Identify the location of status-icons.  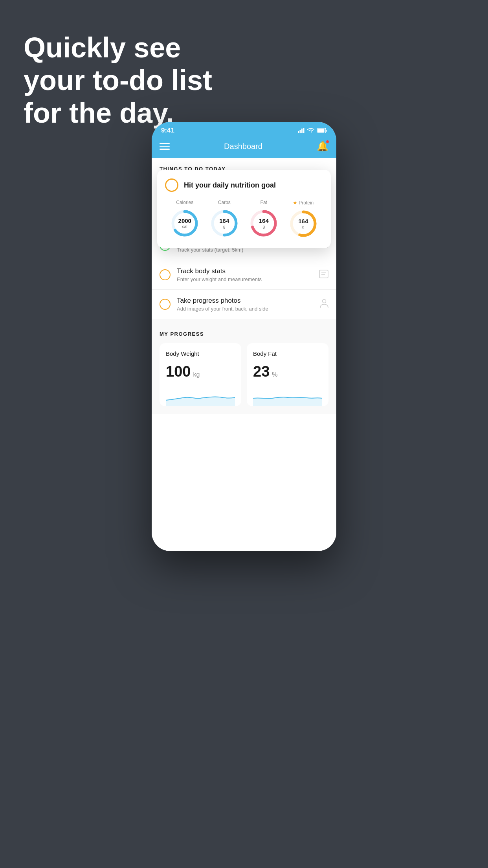
(312, 131).